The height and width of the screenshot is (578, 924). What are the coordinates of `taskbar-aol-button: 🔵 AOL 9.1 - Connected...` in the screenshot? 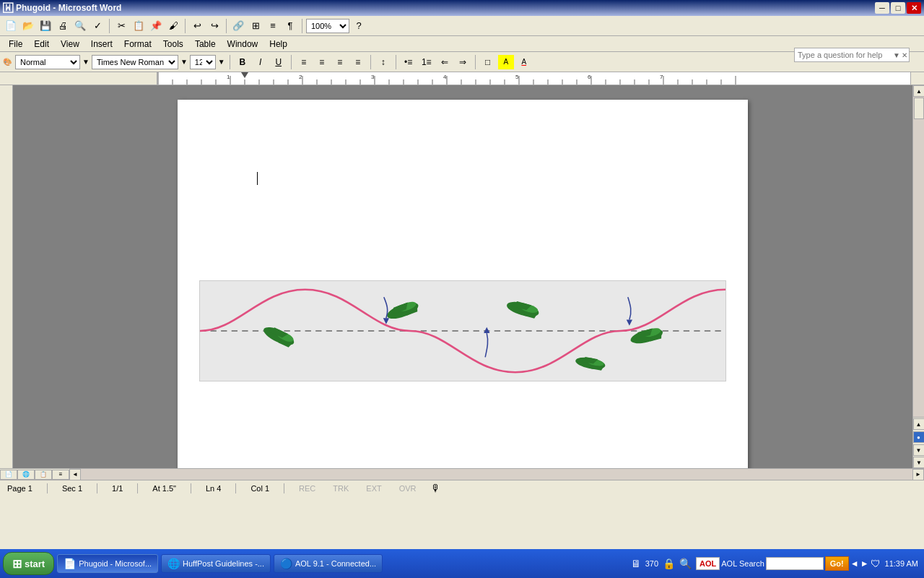 It's located at (328, 564).